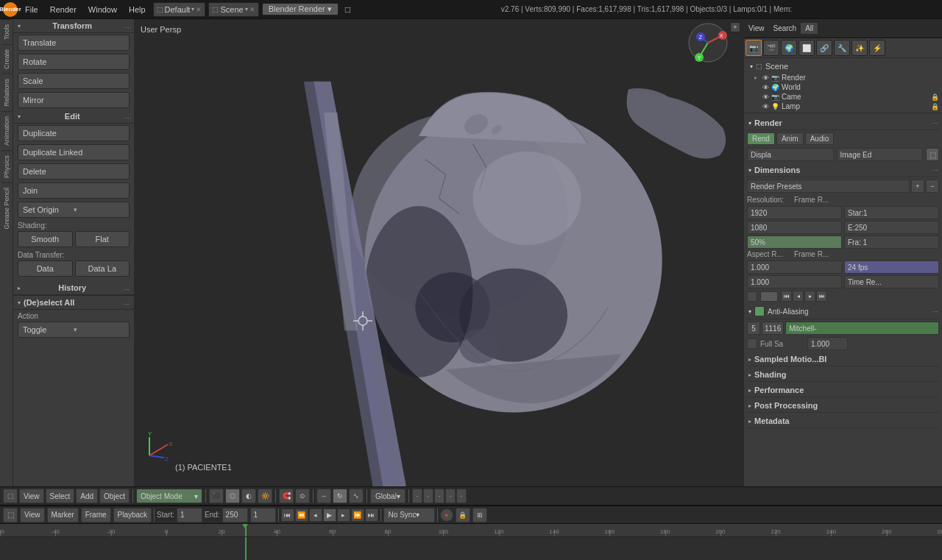 The image size is (942, 560). What do you see at coordinates (409, 515) in the screenshot?
I see `sync-dropdown: No Sync ▾` at bounding box center [409, 515].